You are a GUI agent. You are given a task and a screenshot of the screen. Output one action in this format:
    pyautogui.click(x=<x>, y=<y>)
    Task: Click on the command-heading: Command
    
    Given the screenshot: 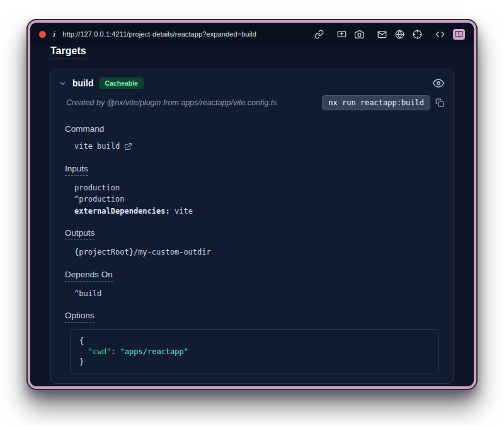 What is the action you would take?
    pyautogui.click(x=84, y=129)
    